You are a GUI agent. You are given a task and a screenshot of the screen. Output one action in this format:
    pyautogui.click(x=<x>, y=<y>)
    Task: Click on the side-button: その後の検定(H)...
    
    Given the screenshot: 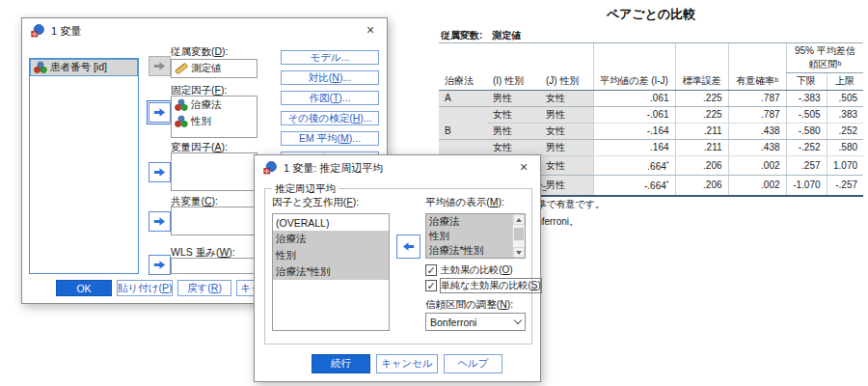 What is the action you would take?
    pyautogui.click(x=330, y=118)
    